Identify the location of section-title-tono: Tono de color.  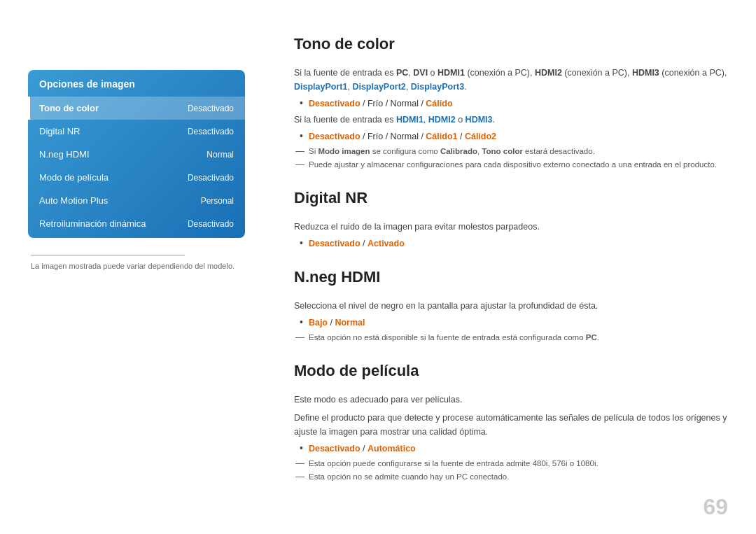
(511, 46).